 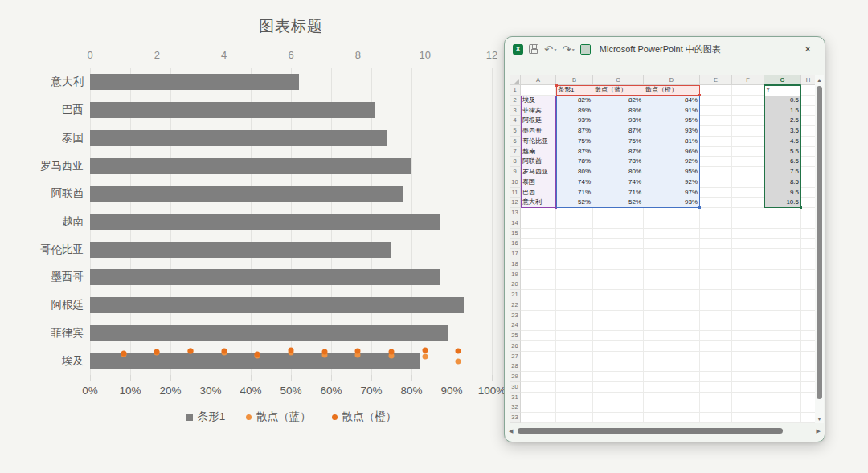 What do you see at coordinates (515, 387) in the screenshot?
I see `row-header-30: 30` at bounding box center [515, 387].